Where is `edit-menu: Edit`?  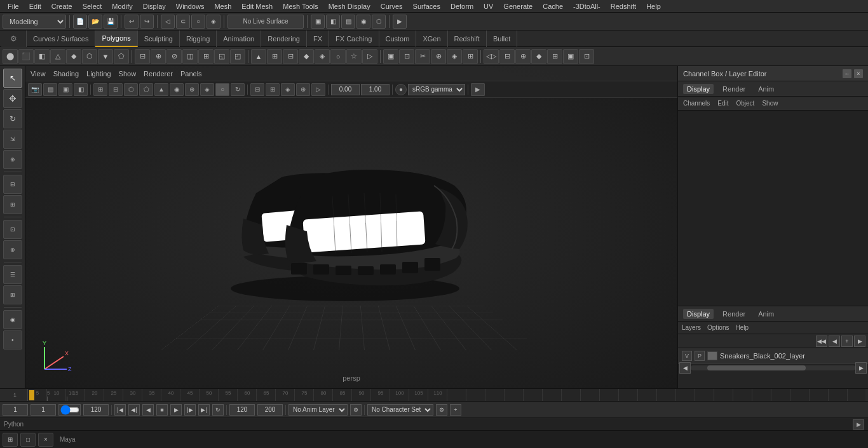 edit-menu: Edit is located at coordinates (723, 103).